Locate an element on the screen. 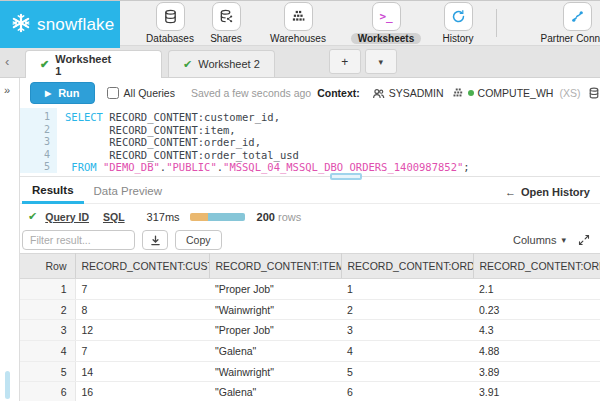 This screenshot has height=401, width=600. nav-label: Partner Connect is located at coordinates (570, 38).